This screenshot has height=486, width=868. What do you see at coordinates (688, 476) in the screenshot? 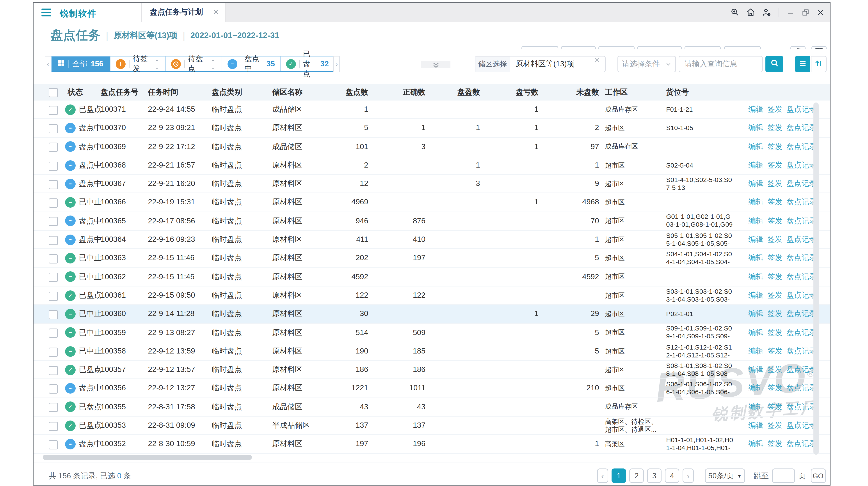
I see `next-page-button: ›` at bounding box center [688, 476].